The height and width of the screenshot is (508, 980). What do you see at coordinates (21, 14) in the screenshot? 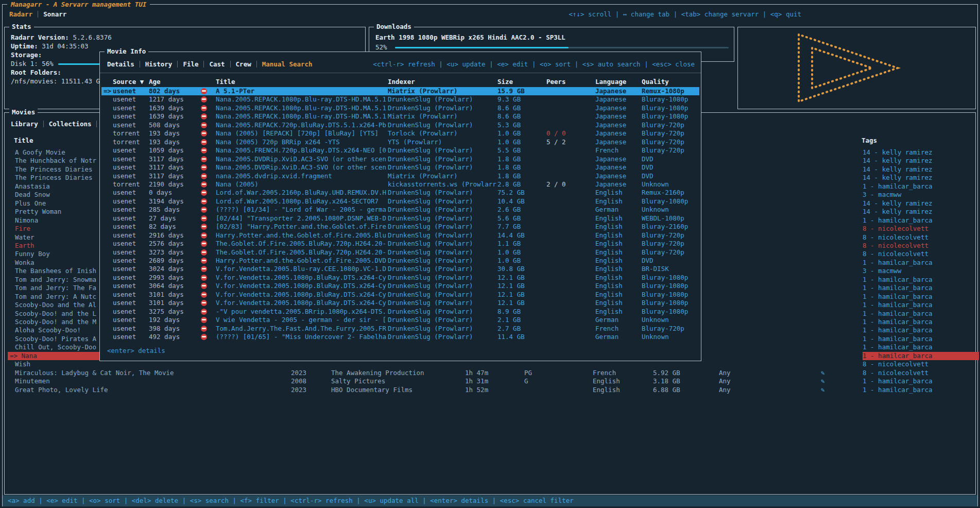
I see `tab-radarr: Radarr` at bounding box center [21, 14].